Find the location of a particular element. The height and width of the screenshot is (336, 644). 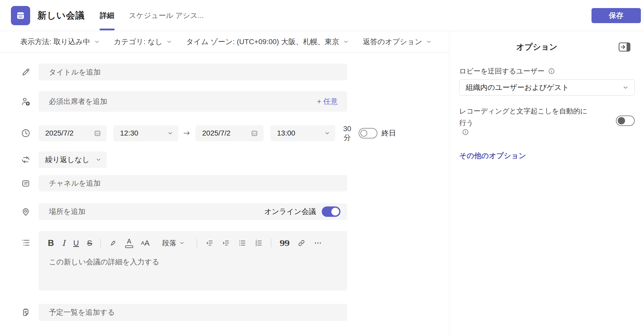

lobby-bypass-value: 組織内のユーザーおよびゲスト is located at coordinates (517, 88).